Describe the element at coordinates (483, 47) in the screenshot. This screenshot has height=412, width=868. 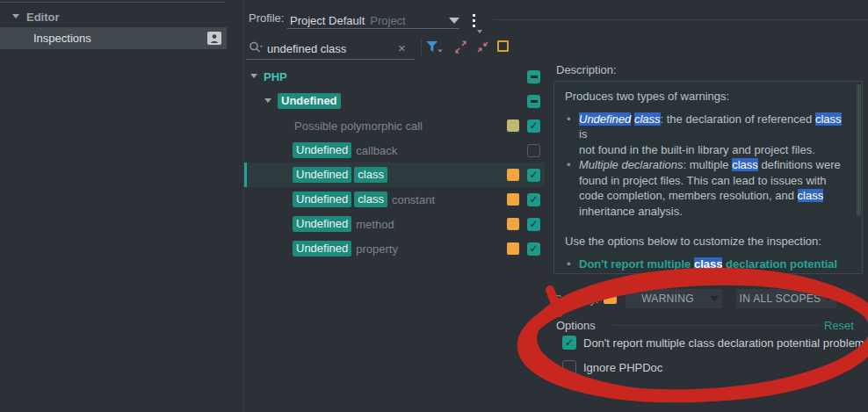
I see `collapse-all-icon` at that location.